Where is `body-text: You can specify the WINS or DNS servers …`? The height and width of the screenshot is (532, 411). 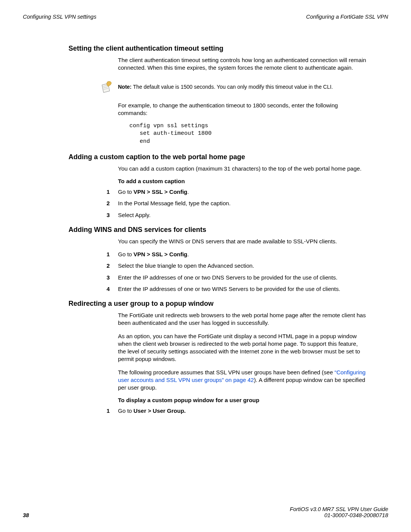 body-text: You can specify the WINS or DNS servers … is located at coordinates (243, 241).